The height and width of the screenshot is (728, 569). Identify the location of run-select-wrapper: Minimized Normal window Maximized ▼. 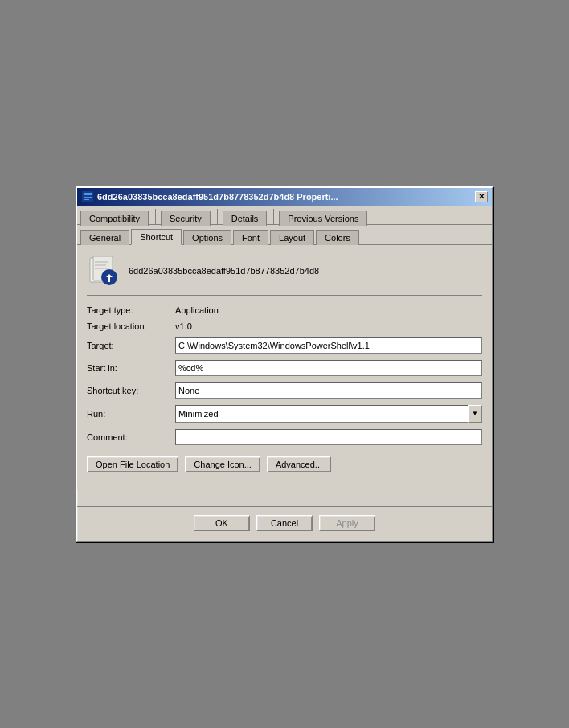
(329, 414).